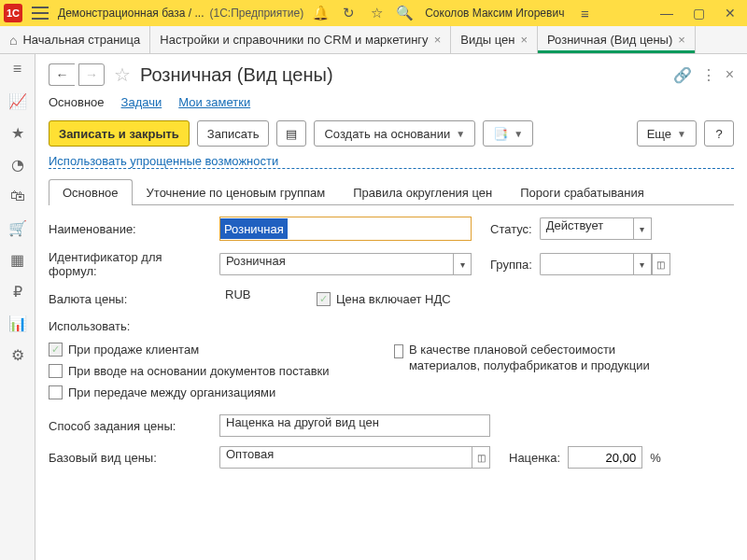 This screenshot has width=747, height=560. I want to click on home-icon: ⌂, so click(13, 40).